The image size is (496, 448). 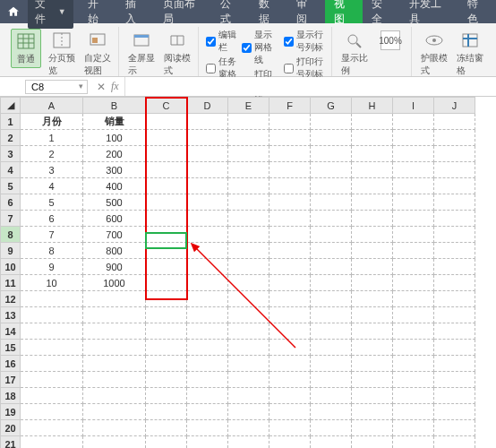 What do you see at coordinates (290, 428) in the screenshot?
I see `cell-F20` at bounding box center [290, 428].